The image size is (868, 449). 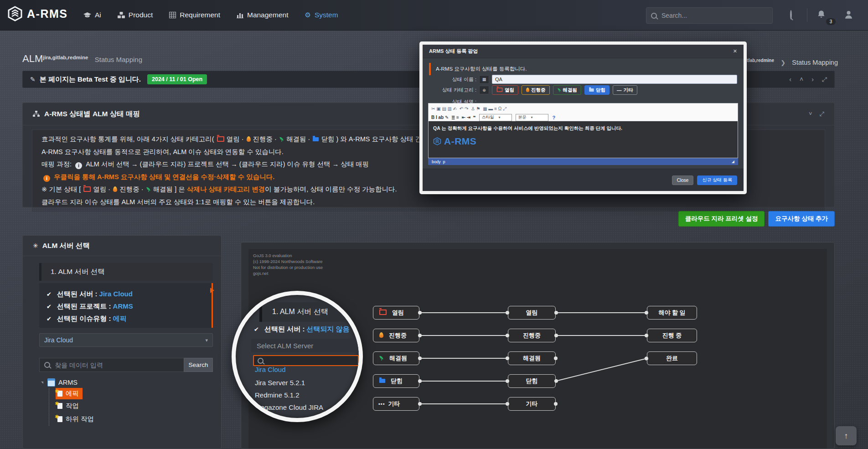 What do you see at coordinates (672, 313) in the screenshot?
I see `node-jira-todo: 해야 할 일` at bounding box center [672, 313].